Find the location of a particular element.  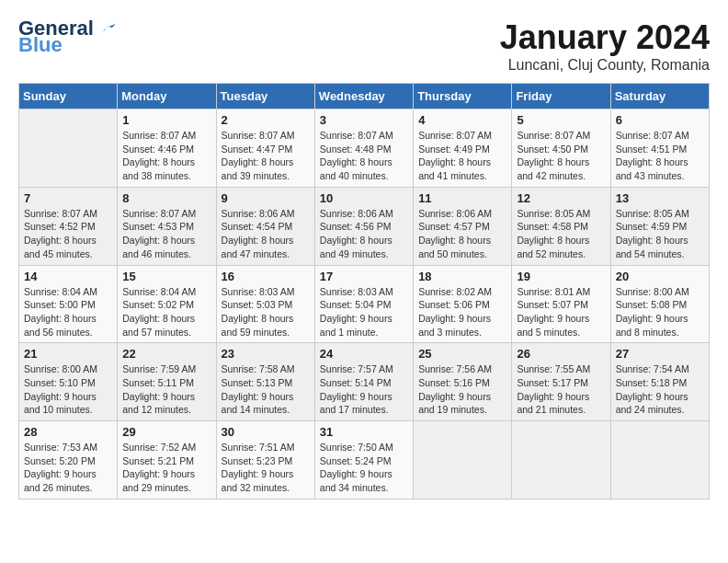

day-number: 13 is located at coordinates (660, 199).